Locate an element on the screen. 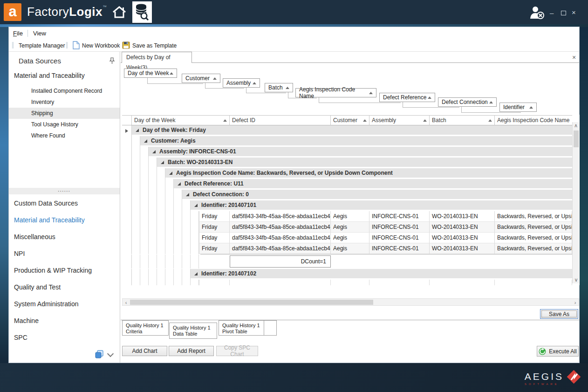 The image size is (588, 392). group-row-defect-connection: Defect Connection: 0 is located at coordinates (347, 195).